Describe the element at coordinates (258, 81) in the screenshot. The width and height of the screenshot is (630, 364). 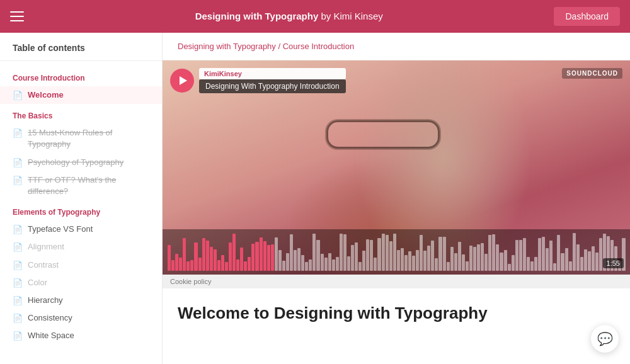
I see `play-overlay: KimiKinsey Designing With Typography Int…` at that location.